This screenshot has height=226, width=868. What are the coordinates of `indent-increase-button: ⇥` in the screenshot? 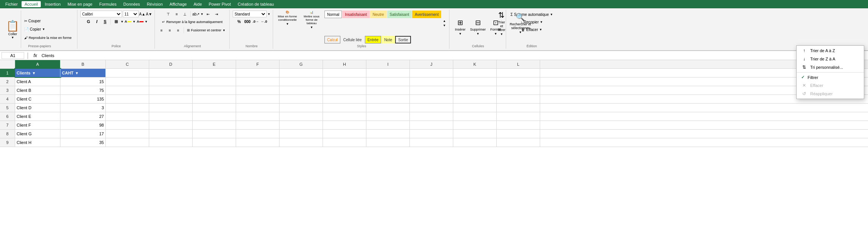 It's located at (216, 14).